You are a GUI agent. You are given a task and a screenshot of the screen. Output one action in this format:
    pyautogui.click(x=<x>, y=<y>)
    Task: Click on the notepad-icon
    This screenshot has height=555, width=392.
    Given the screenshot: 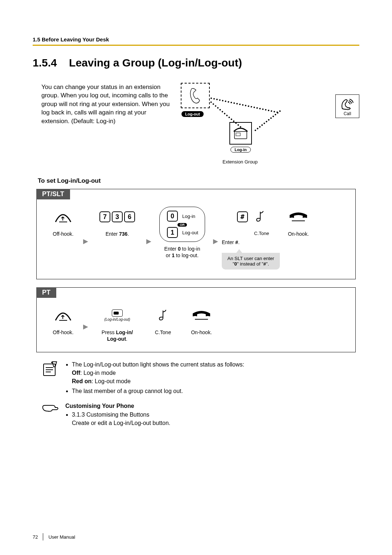 What is the action you would take?
    pyautogui.click(x=50, y=369)
    